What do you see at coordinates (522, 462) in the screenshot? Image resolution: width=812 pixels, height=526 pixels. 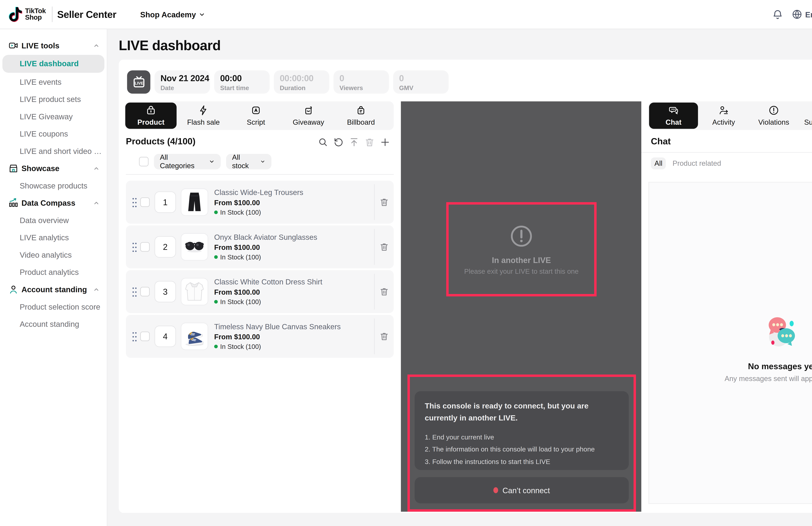 I see `console-step: 3. Follow the instructions to start this…` at bounding box center [522, 462].